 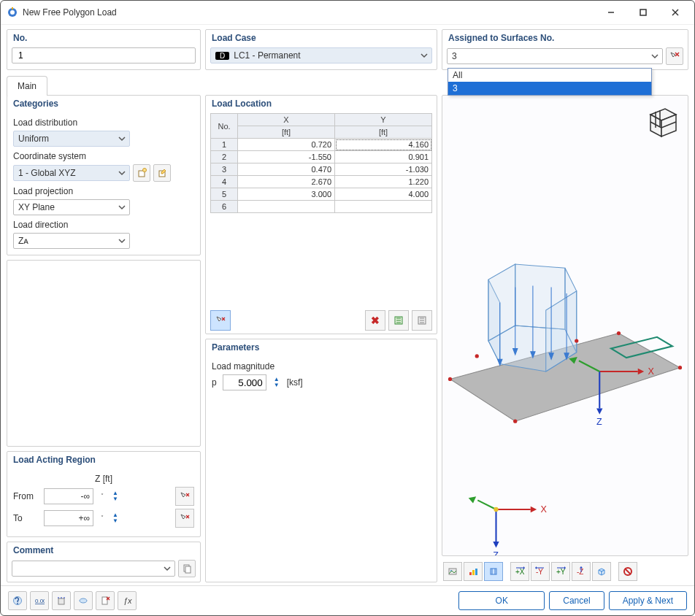 I want to click on delete-row-button: ✖, so click(x=375, y=320).